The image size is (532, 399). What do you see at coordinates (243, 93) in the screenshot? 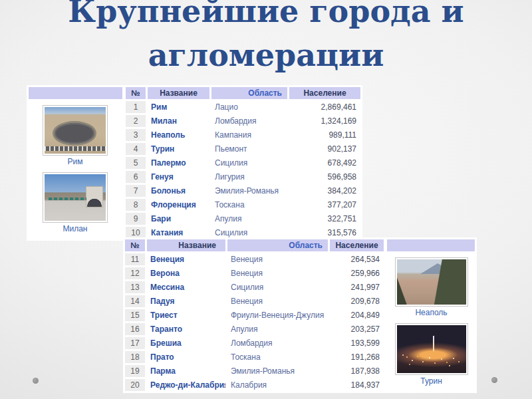
I see `top-table-header-row: № Название Область Население` at bounding box center [243, 93].